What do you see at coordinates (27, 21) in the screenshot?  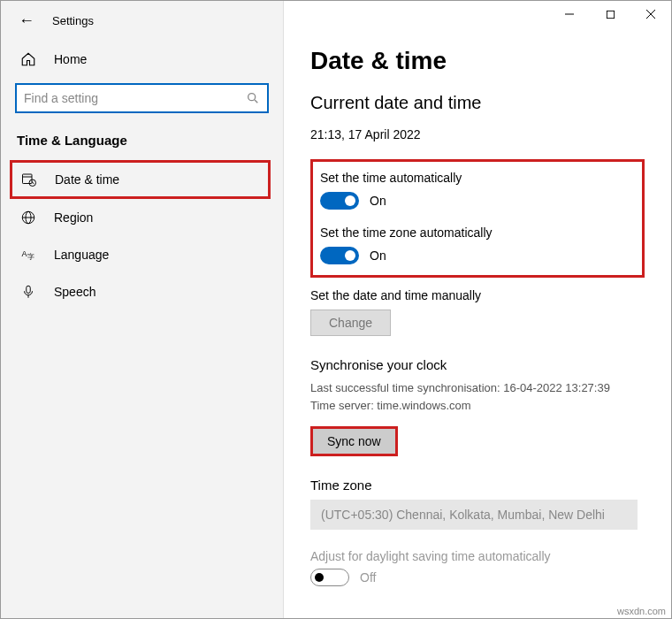 I see `back-arrow-icon: ←` at bounding box center [27, 21].